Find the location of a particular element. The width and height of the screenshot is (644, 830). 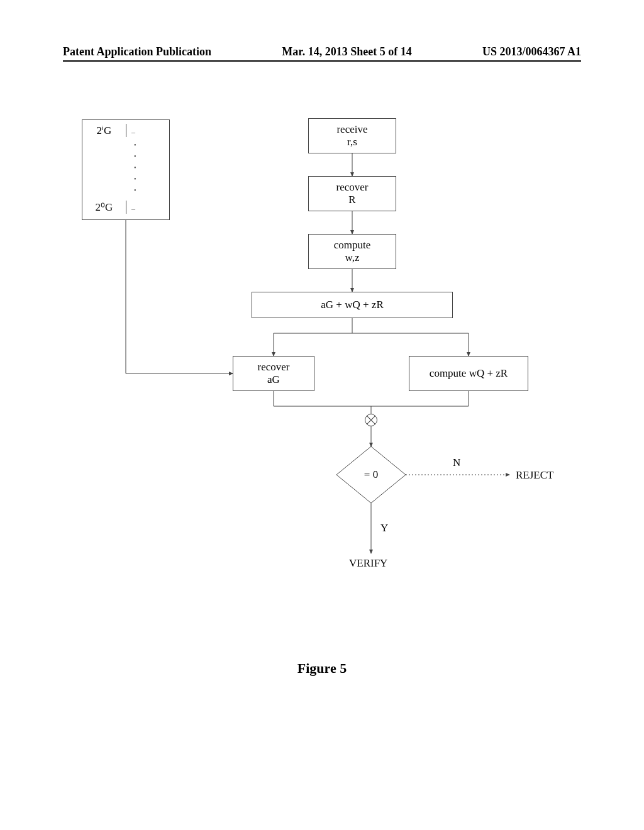

lookup-table: 2ⁱG – • • • • • 2⁰G – is located at coordinates (126, 170).